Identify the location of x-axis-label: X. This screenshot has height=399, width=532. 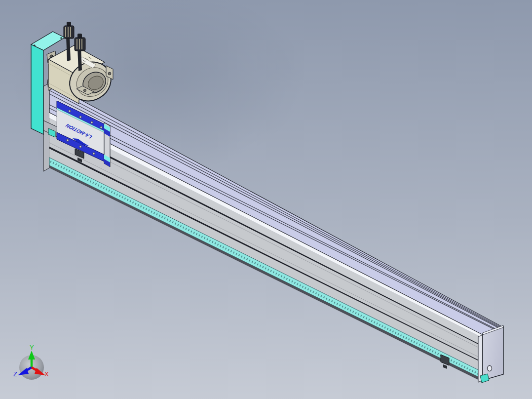
(46, 374).